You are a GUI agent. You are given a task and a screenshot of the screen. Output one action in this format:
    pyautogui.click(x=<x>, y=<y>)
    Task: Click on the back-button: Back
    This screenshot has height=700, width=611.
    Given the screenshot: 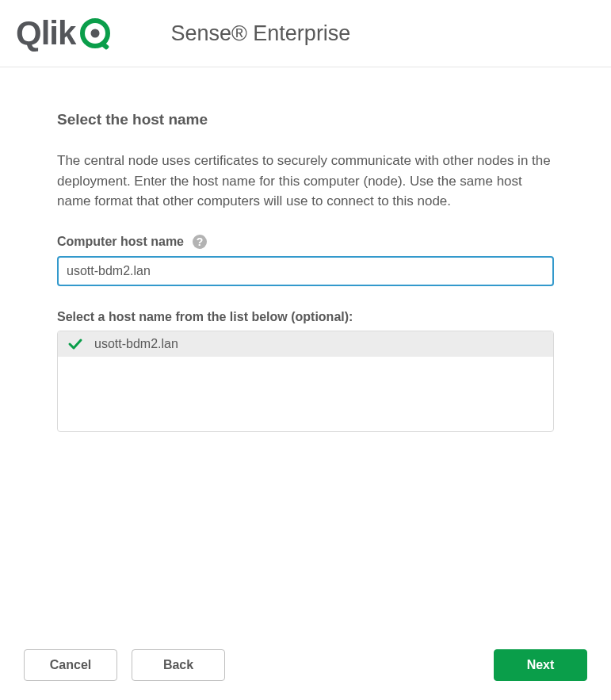 What is the action you would take?
    pyautogui.click(x=178, y=665)
    